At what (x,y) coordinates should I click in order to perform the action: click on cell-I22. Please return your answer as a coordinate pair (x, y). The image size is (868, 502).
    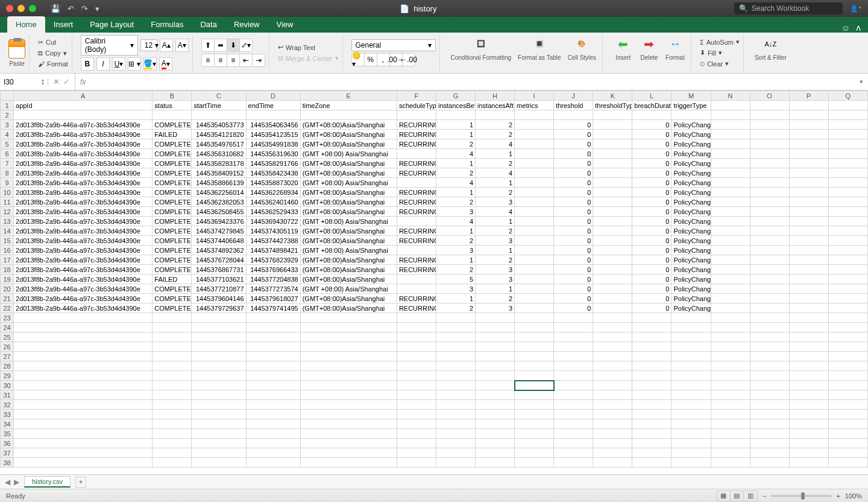
    Looking at the image, I should click on (534, 308).